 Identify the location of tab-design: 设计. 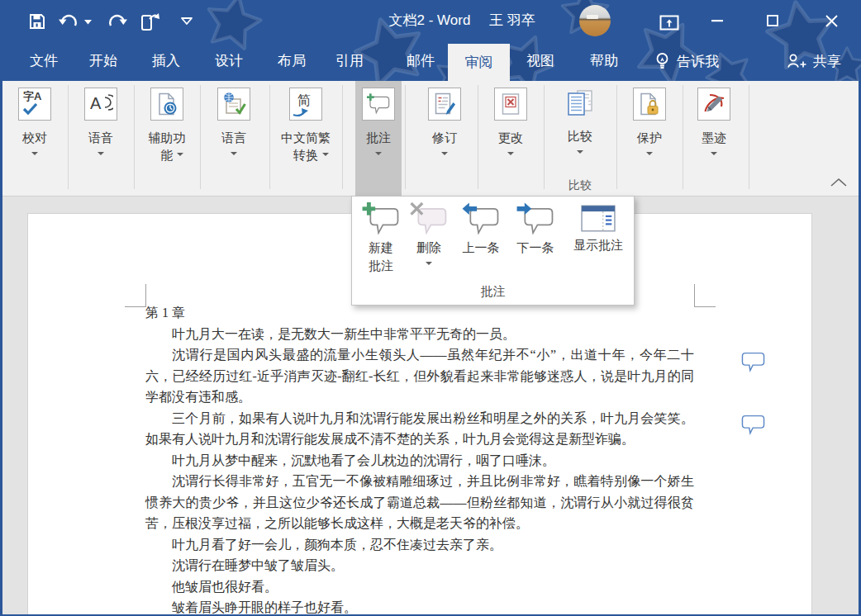
(229, 61).